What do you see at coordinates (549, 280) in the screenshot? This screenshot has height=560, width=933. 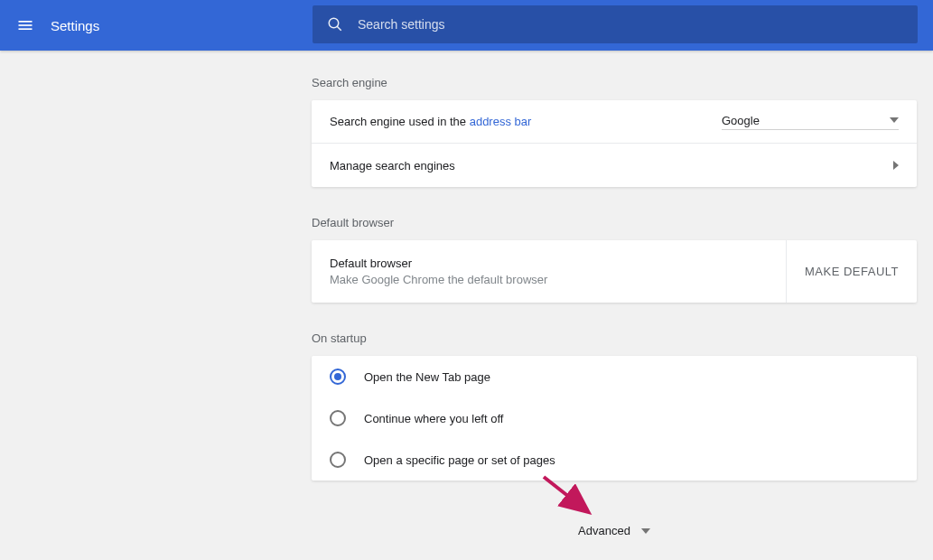 I see `default-browser-subtitle: Make Google Chrome the default browser` at bounding box center [549, 280].